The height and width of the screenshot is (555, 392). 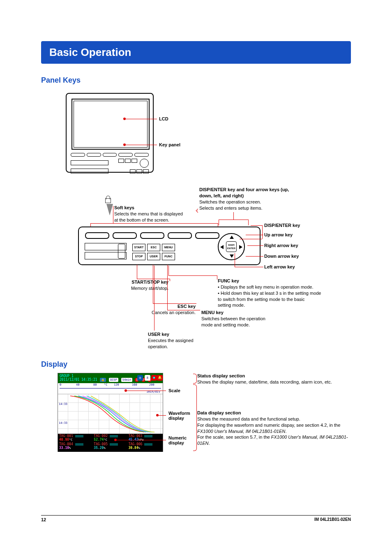 What do you see at coordinates (196, 418) in the screenshot?
I see `display-diagram: GROUP 1 2011/12/01 14:35:21 🔒 DISP 54min…` at bounding box center [196, 418].